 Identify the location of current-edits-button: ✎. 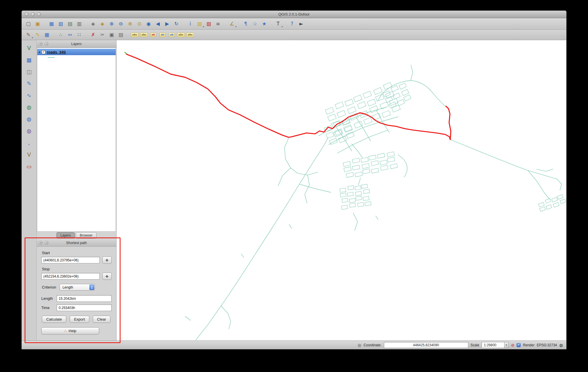
(28, 35).